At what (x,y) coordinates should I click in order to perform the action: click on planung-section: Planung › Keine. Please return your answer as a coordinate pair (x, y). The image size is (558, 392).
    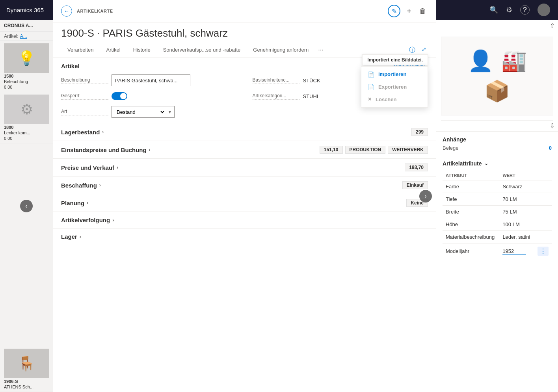
    Looking at the image, I should click on (244, 203).